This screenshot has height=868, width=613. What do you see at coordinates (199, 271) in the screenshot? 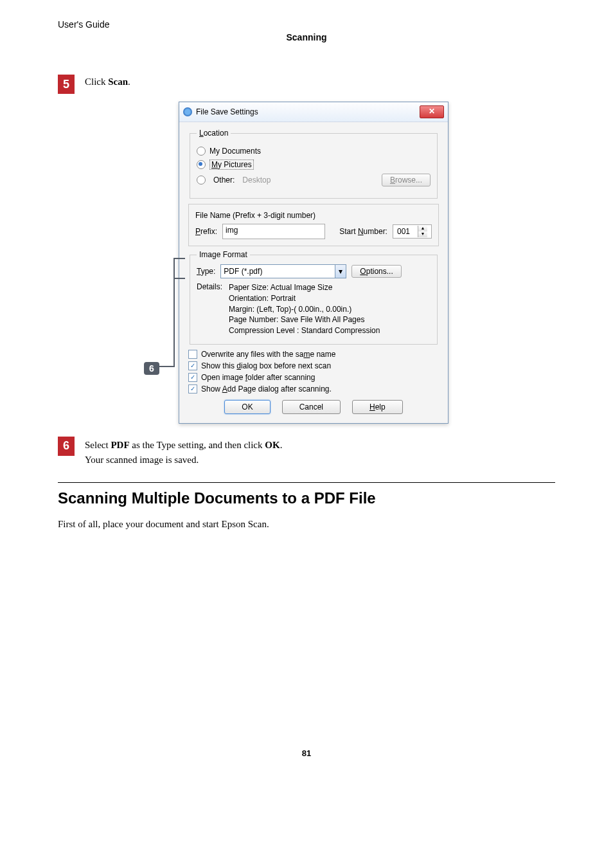
I see `type-key: T` at bounding box center [199, 271].